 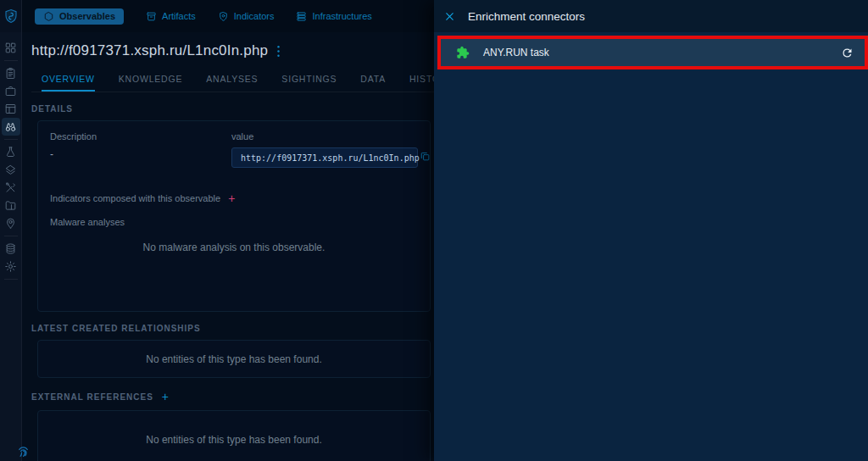 What do you see at coordinates (234, 359) in the screenshot?
I see `latest-relationships-card: No entities of this type has been found.` at bounding box center [234, 359].